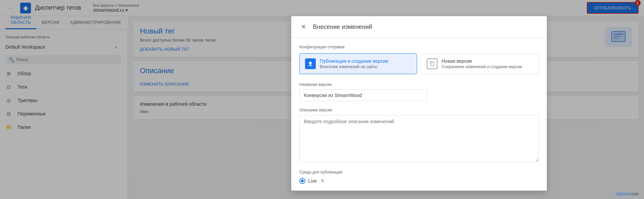 This screenshot has width=644, height=199. I want to click on env-radio, so click(302, 181).